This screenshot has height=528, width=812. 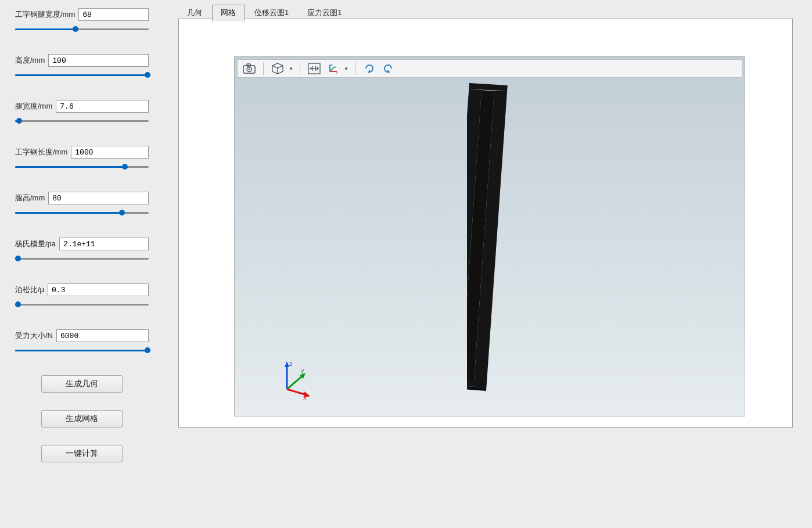 What do you see at coordinates (333, 69) in the screenshot?
I see `axes-icon: zxy` at bounding box center [333, 69].